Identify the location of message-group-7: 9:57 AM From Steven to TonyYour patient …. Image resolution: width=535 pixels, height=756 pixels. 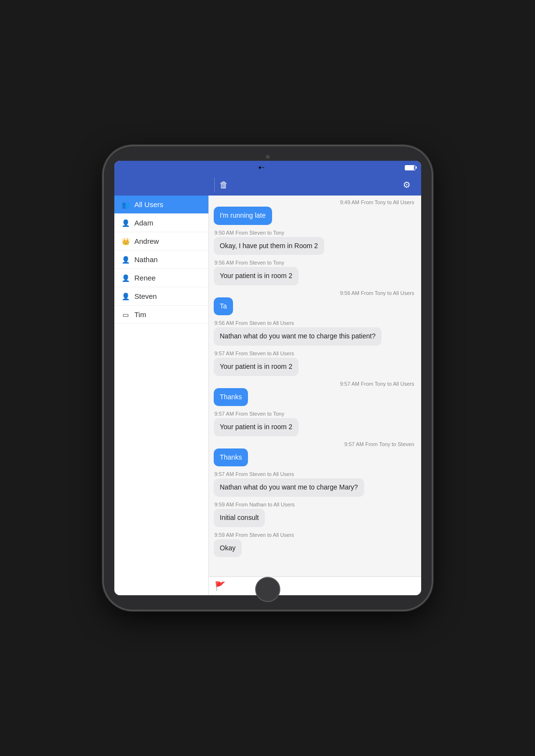
(315, 424).